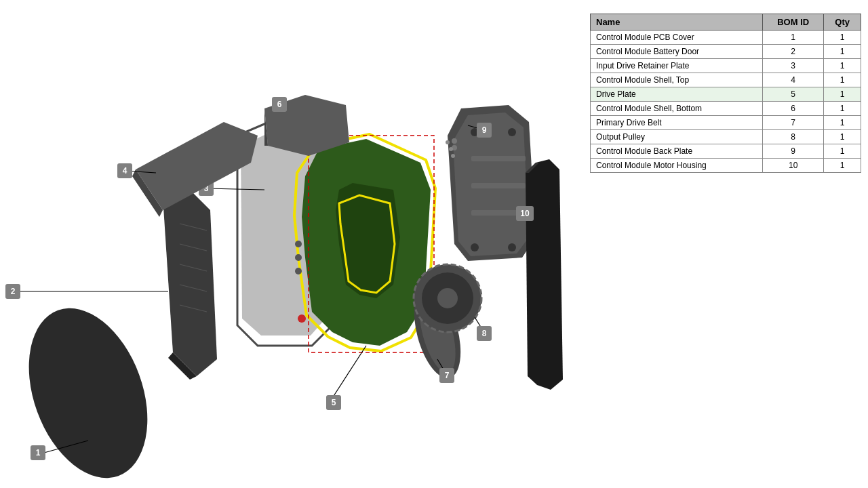 This screenshot has width=868, height=488. I want to click on bom-row-name: Control Module Shell, Top, so click(677, 80).